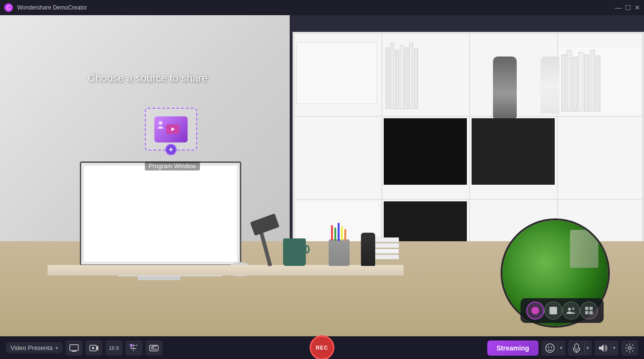 The width and height of the screenshot is (644, 359). I want to click on monitor, so click(161, 214).